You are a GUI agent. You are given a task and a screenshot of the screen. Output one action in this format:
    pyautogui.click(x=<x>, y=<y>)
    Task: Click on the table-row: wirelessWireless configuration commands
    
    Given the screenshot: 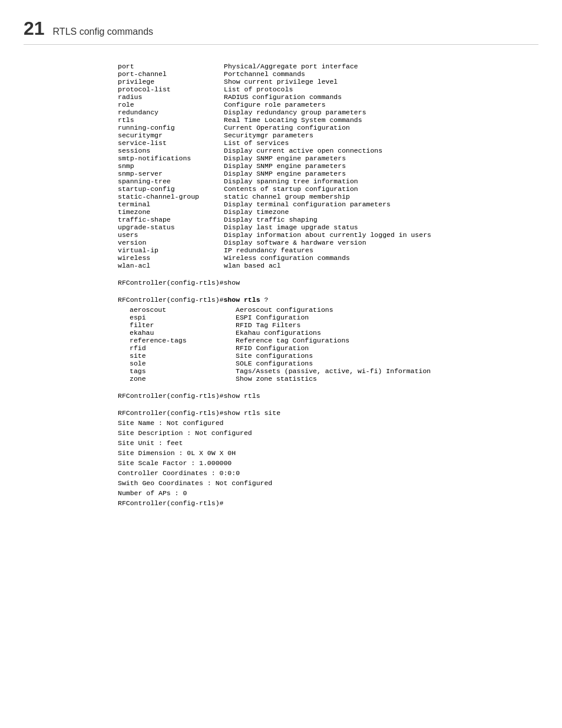 What is the action you would take?
    pyautogui.click(x=275, y=258)
    